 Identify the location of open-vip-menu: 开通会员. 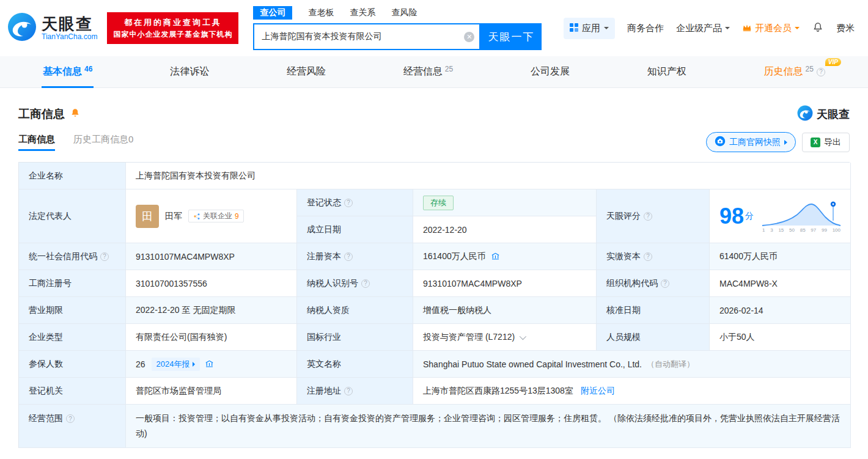
(771, 28).